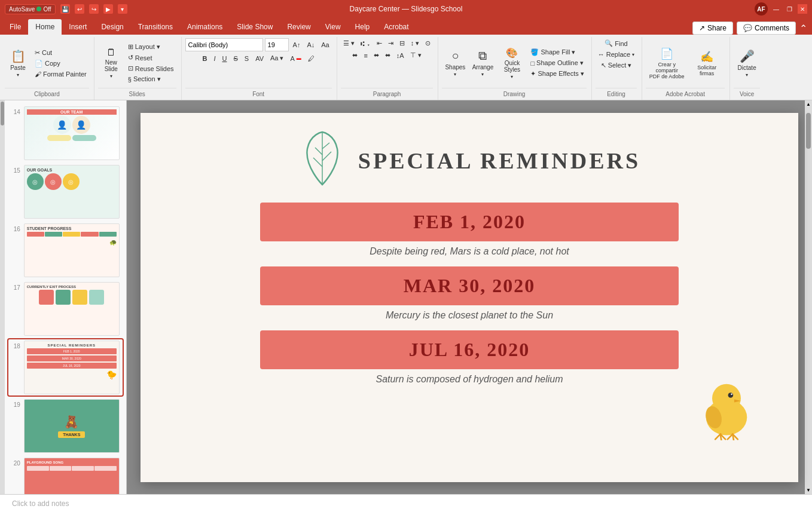  What do you see at coordinates (396, 27) in the screenshot?
I see `tab-acrobat: Acrobat` at bounding box center [396, 27].